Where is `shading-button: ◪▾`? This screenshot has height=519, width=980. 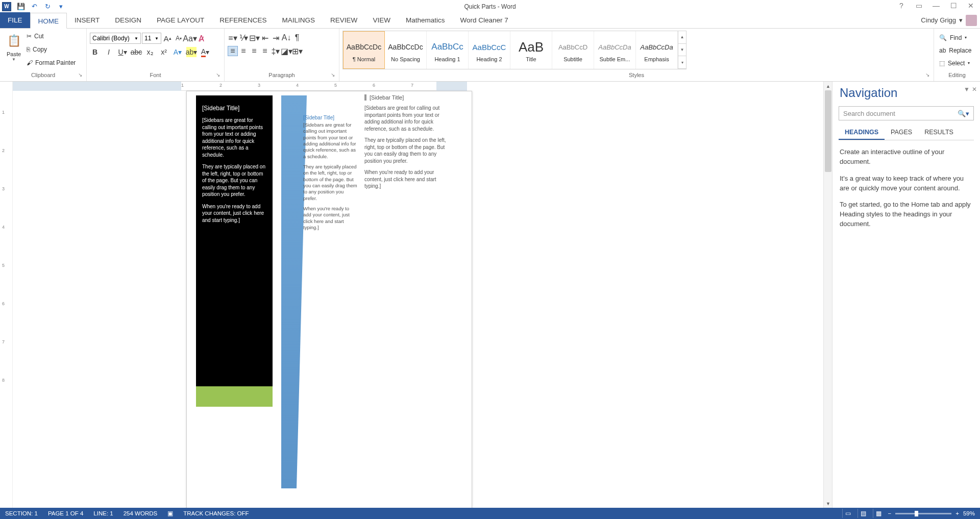
shading-button: ◪▾ is located at coordinates (286, 51).